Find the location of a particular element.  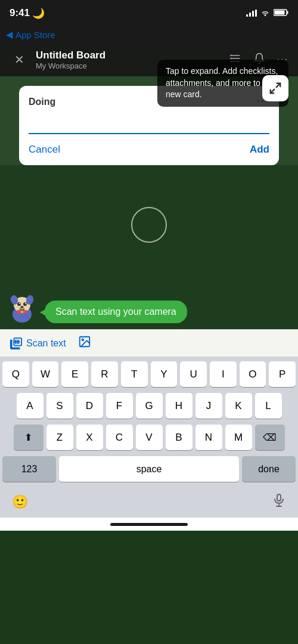

key-j: J is located at coordinates (209, 405).